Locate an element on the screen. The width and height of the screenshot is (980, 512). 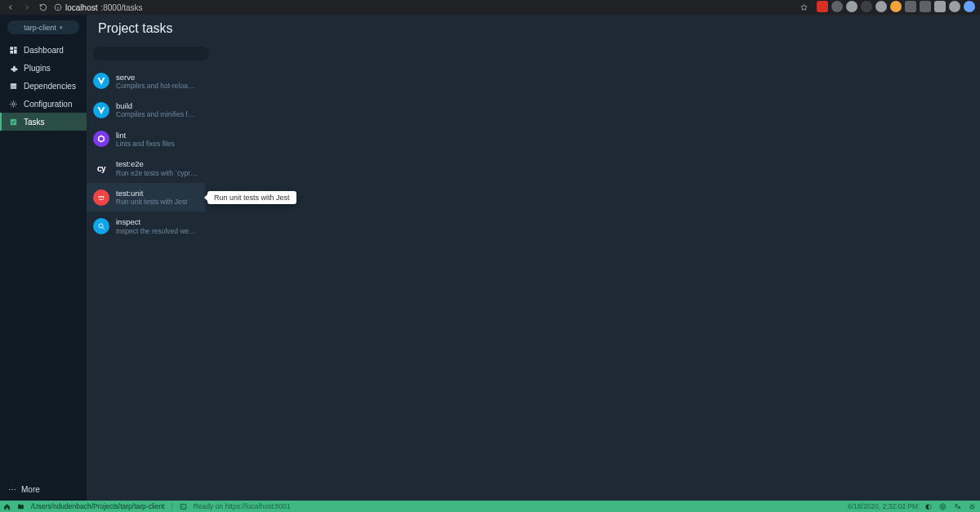
config-icon is located at coordinates (13, 104).